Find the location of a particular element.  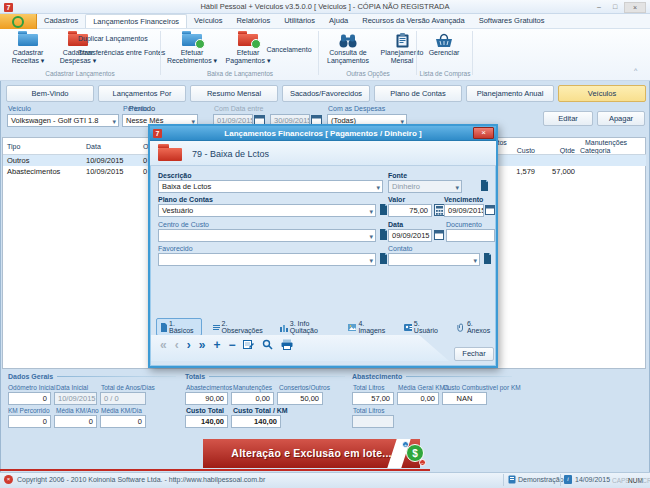

ribbon-separator is located at coordinates (416, 53).